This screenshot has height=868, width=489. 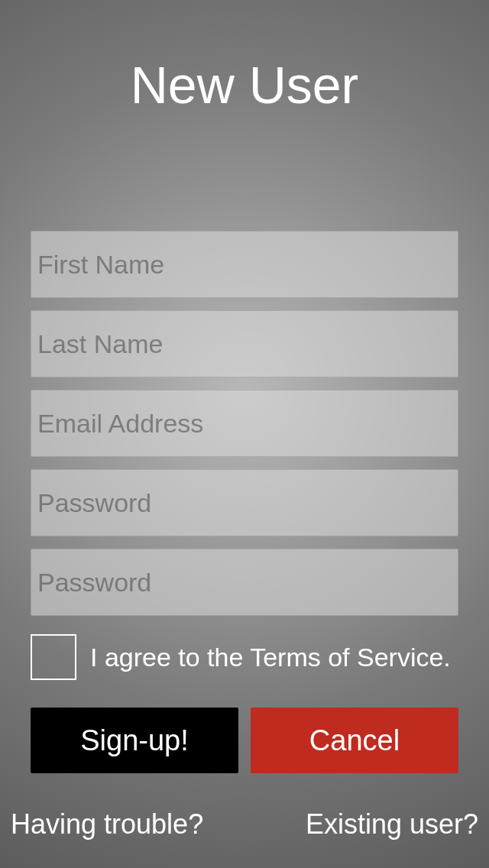 I want to click on cancel-button: Cancel, so click(x=355, y=740).